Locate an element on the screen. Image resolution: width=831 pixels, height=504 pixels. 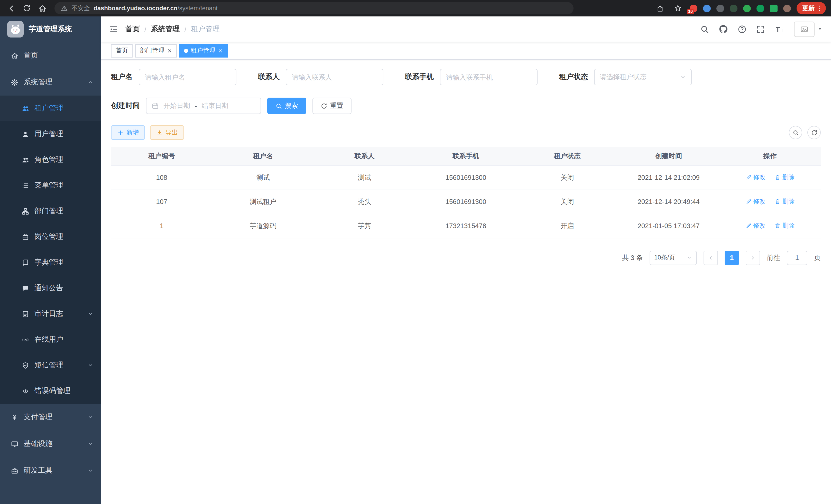
page-number-button: 1 is located at coordinates (732, 258).